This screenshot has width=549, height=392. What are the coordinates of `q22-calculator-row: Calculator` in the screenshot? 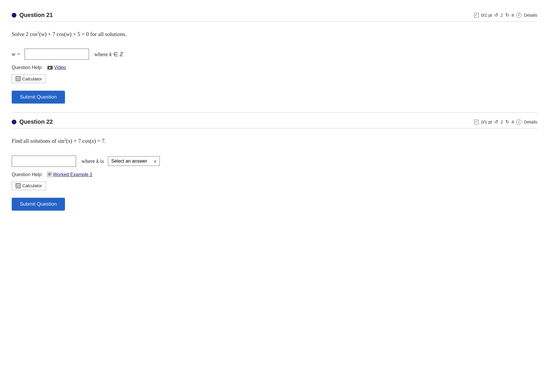 It's located at (274, 187).